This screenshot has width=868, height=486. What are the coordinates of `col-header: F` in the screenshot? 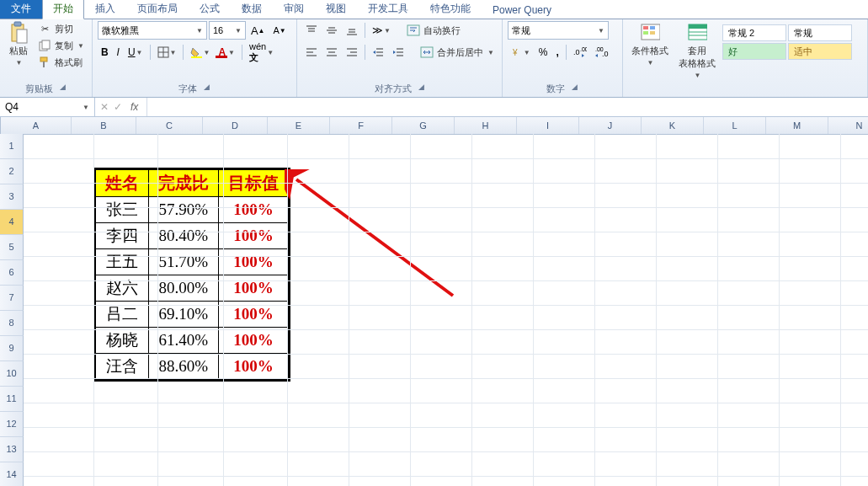 It's located at (361, 126).